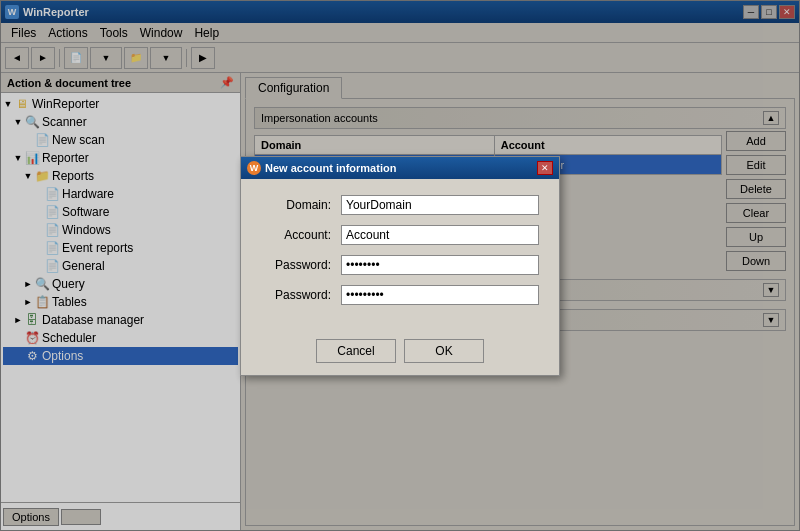 Image resolution: width=800 pixels, height=531 pixels. I want to click on label-account: Account:, so click(301, 235).